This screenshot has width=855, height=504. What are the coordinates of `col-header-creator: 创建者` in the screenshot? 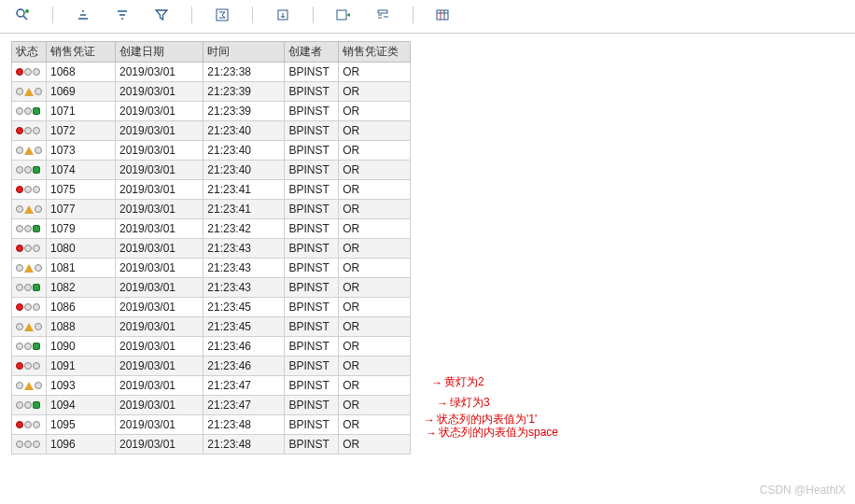 It's located at (312, 52).